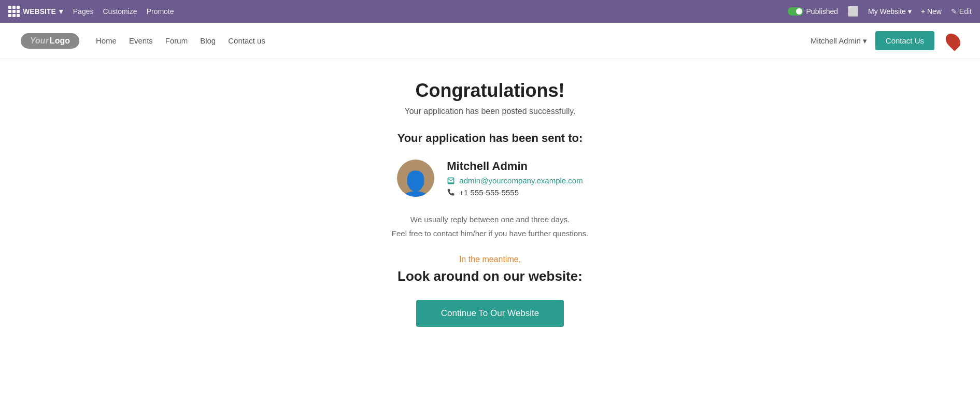 This screenshot has width=980, height=417. I want to click on topbar-left: WEBSITE ▾ Pages Customize Promote, so click(91, 11).